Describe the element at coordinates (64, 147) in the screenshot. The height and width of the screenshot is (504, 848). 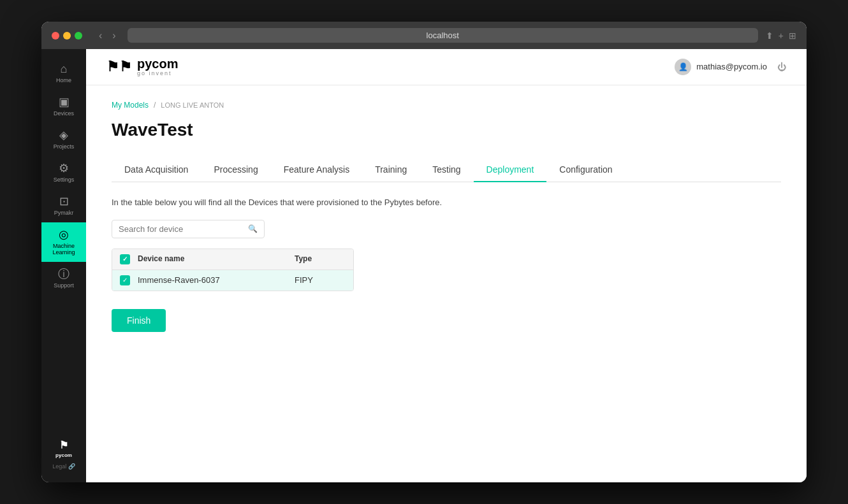
I see `sidebar-label-projects: Projects` at that location.